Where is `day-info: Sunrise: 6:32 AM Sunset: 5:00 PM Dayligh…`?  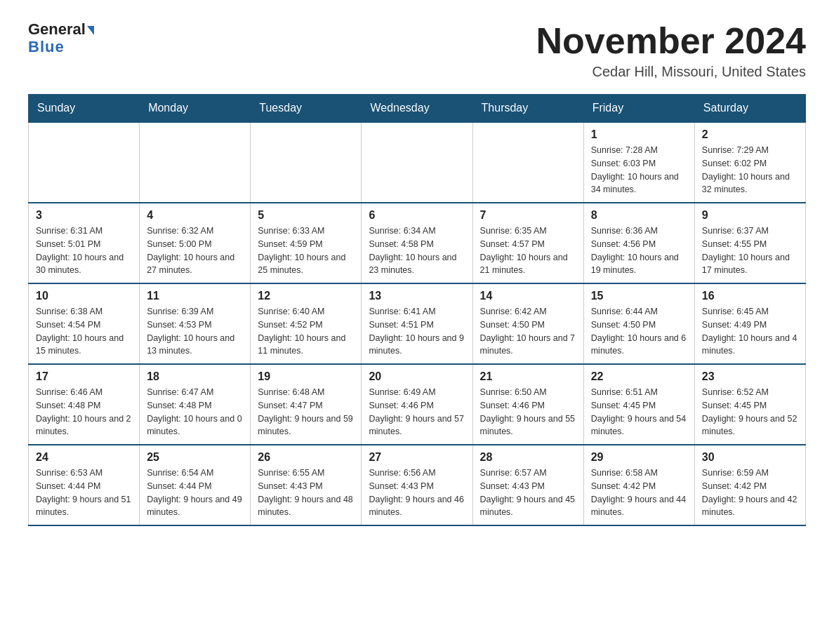
day-info: Sunrise: 6:32 AM Sunset: 5:00 PM Dayligh… is located at coordinates (195, 251).